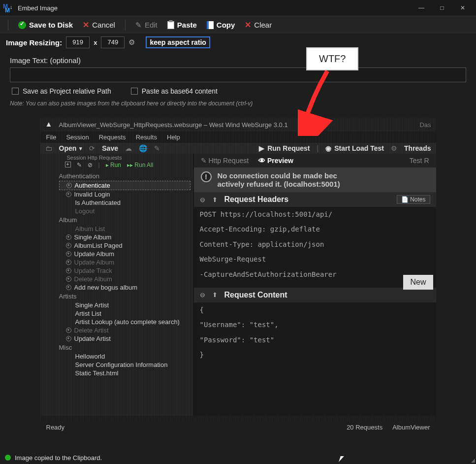 This screenshot has width=476, height=464. Describe the element at coordinates (413, 199) in the screenshot. I see `notes-button: 📄 Notes` at that location.